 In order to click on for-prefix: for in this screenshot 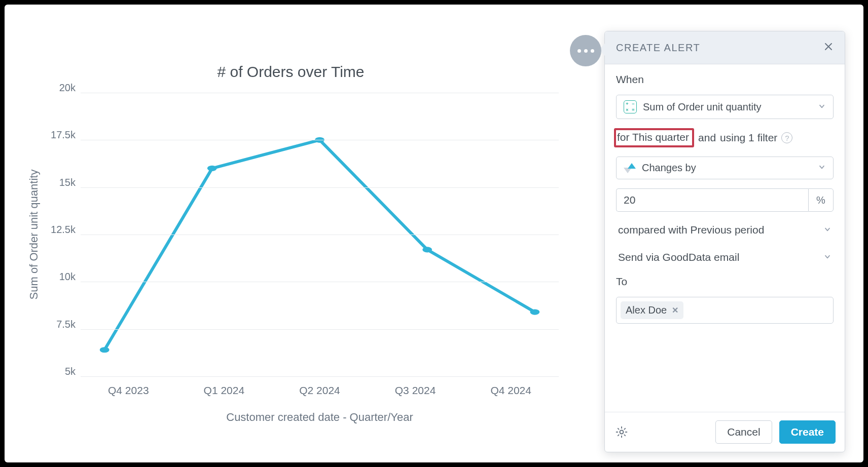, I will do `click(624, 137)`.